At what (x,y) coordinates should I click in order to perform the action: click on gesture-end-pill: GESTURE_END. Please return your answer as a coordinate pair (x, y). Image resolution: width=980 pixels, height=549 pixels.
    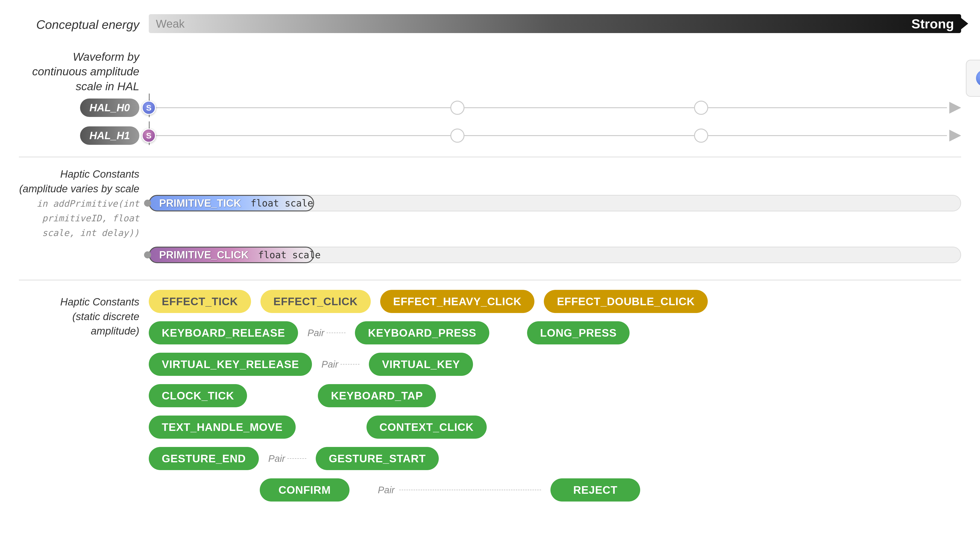
    Looking at the image, I should click on (204, 459).